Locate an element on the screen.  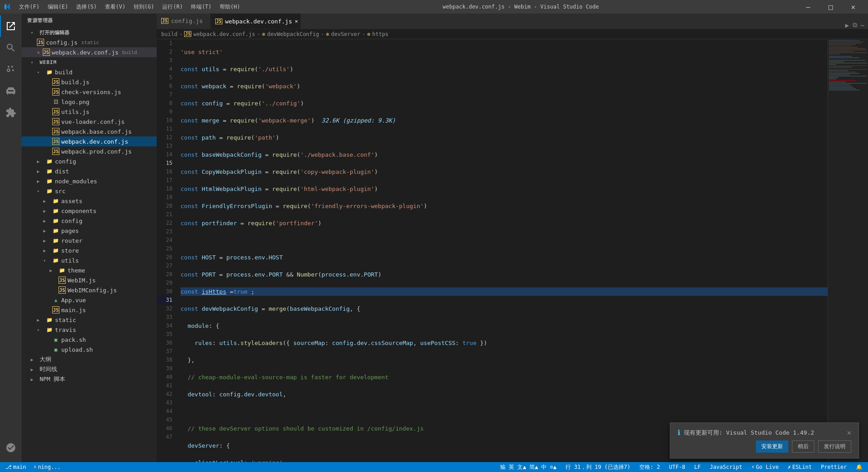
activity-extensions is located at coordinates (11, 113).